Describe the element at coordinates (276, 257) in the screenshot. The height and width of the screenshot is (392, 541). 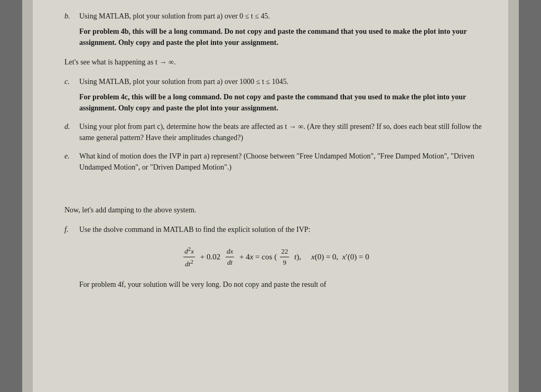
I see `equation-block: d2x dt2 + 0.02 dx dt + 4x = cos ( 22` at that location.